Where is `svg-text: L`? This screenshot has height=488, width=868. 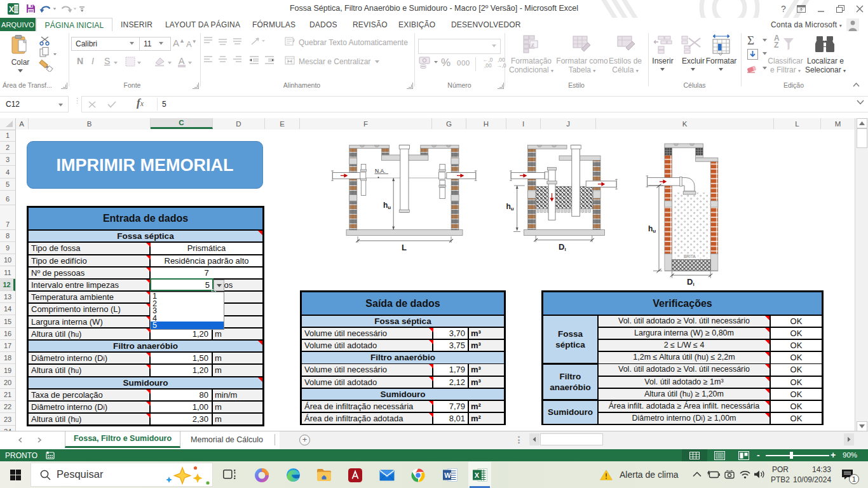 svg-text: L is located at coordinates (404, 248).